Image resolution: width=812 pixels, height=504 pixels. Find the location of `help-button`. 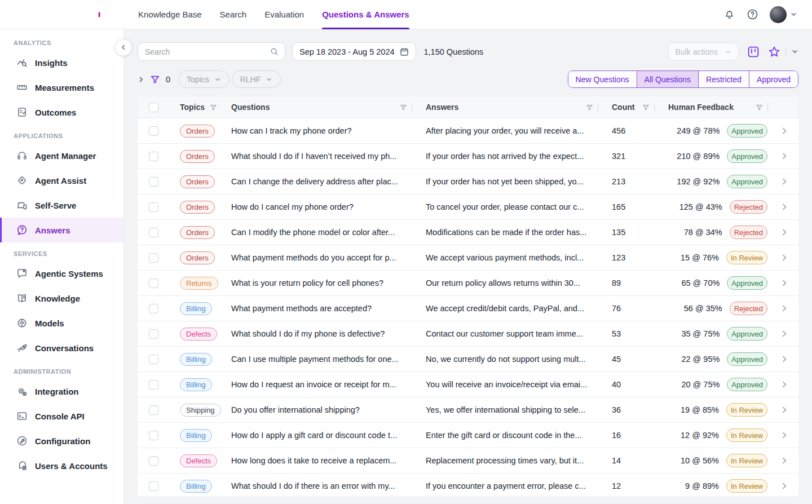

help-button is located at coordinates (752, 15).